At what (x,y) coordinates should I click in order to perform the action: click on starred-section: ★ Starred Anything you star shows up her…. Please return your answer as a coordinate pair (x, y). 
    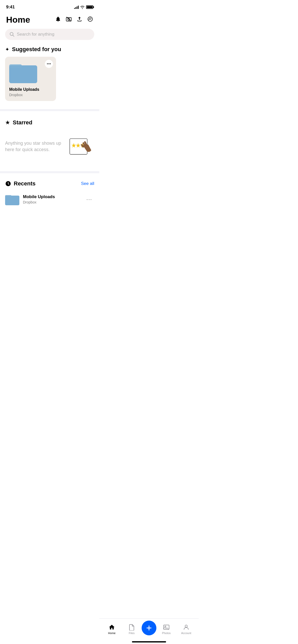
    Looking at the image, I should click on (50, 141).